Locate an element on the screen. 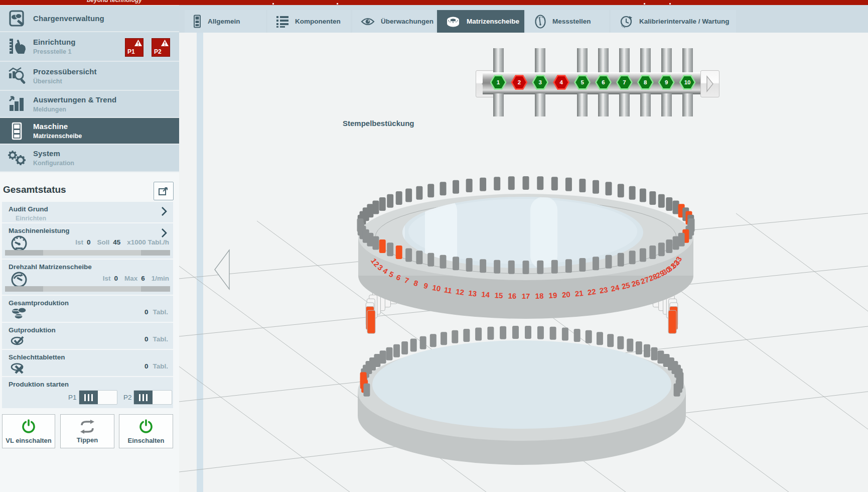 Image resolution: width=868 pixels, height=492 pixels. tab-matrizenscheibe: Matrizenscheibe is located at coordinates (481, 21).